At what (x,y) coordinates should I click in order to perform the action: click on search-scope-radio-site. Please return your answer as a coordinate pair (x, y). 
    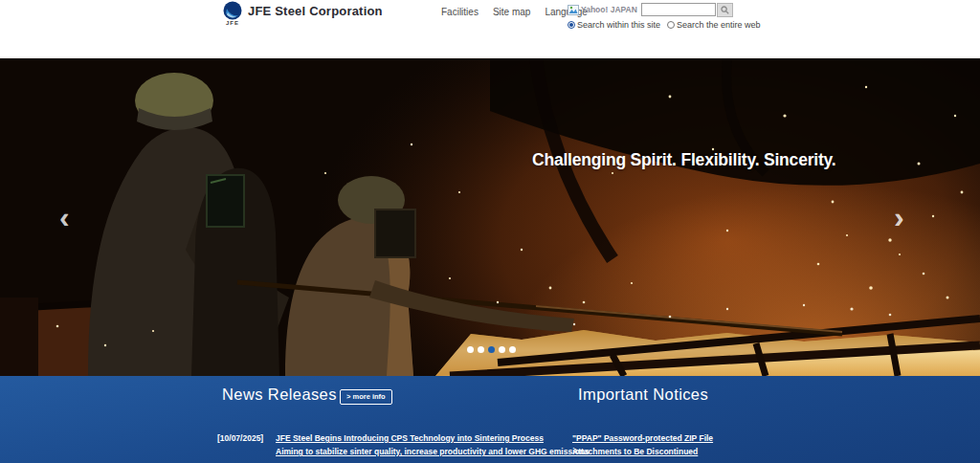
    Looking at the image, I should click on (571, 25).